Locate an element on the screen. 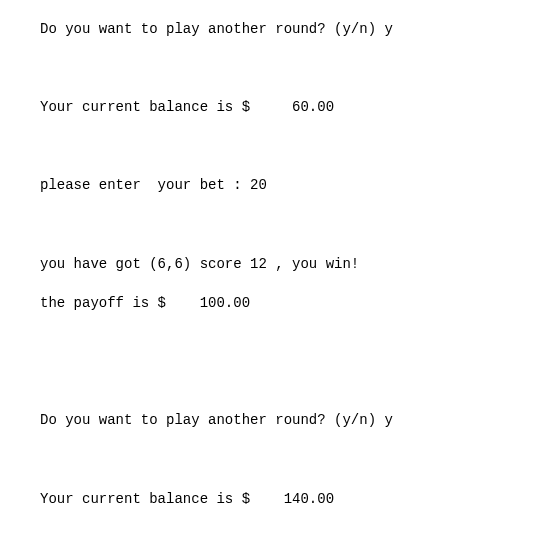 This screenshot has height=542, width=554. balance-line: Your current balance is $ 140.00 is located at coordinates (277, 500).